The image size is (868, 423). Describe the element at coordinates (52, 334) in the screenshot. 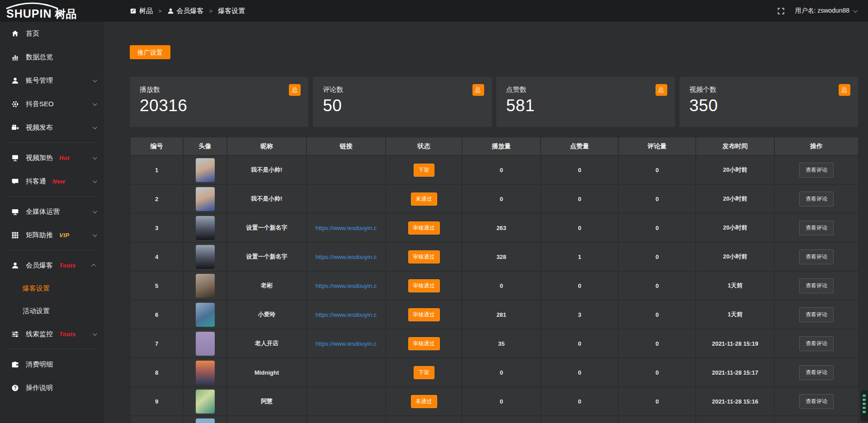

I see `sidebar-item: 线索监控Tools` at that location.